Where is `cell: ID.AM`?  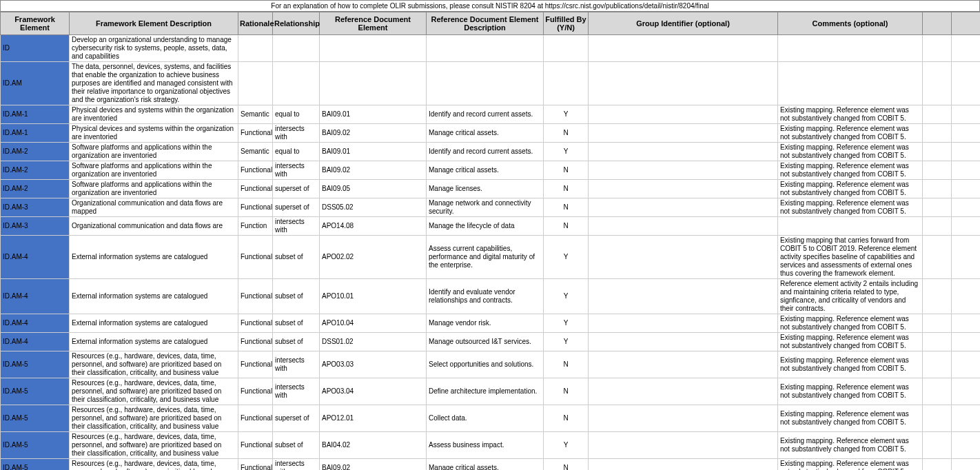 cell: ID.AM is located at coordinates (35, 84).